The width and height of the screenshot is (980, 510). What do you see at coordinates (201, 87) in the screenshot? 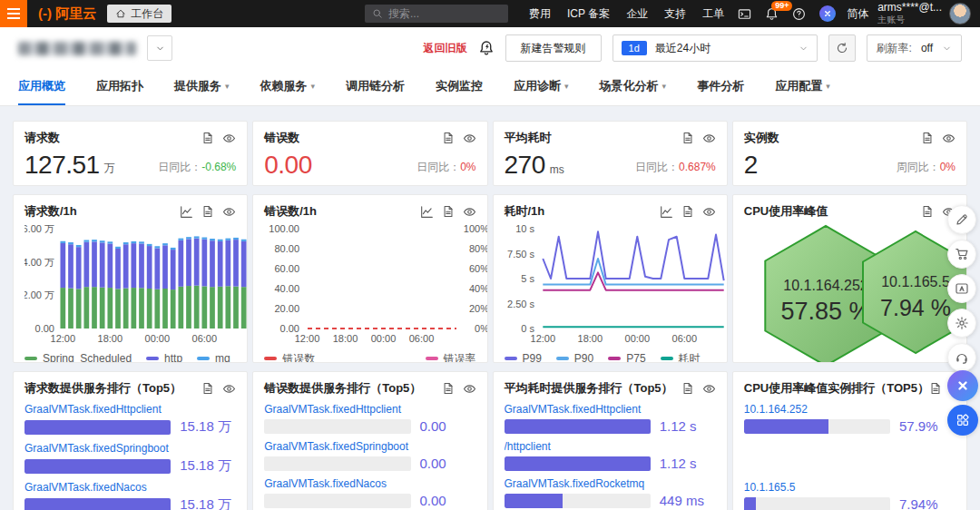
I see `tab-提供服务: 提供服务▾` at bounding box center [201, 87].